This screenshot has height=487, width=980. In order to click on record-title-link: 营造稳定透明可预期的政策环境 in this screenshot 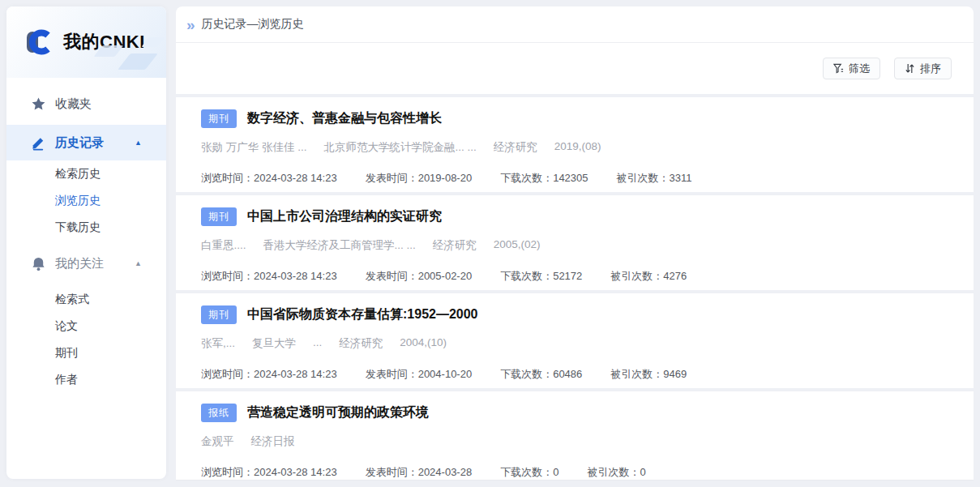, I will do `click(338, 413)`.